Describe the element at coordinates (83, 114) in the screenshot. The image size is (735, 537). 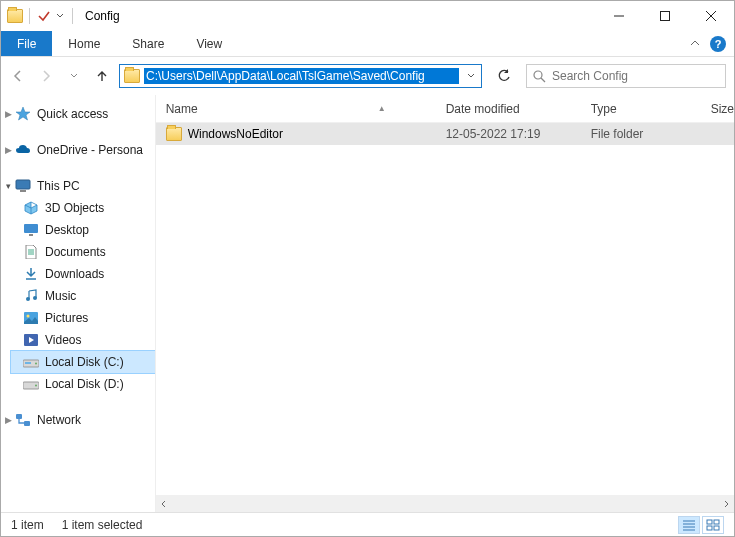
I see `sidebar-quick-access: ▶ Quick access` at that location.